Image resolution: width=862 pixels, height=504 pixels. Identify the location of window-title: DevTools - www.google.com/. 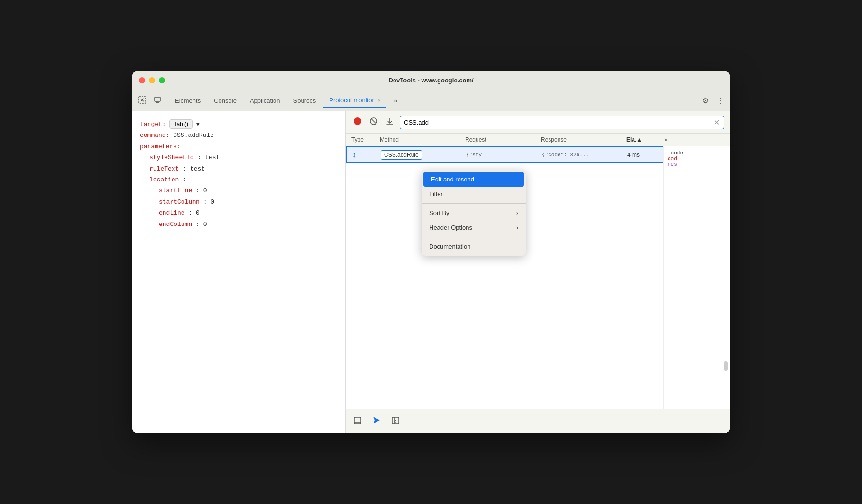
(431, 81).